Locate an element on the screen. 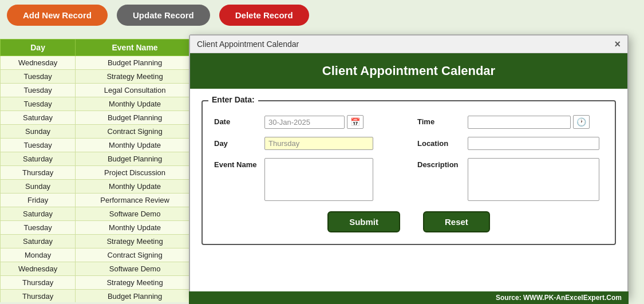 This screenshot has height=304, width=644. table-row: WednesdaySoftware Demo is located at coordinates (97, 269).